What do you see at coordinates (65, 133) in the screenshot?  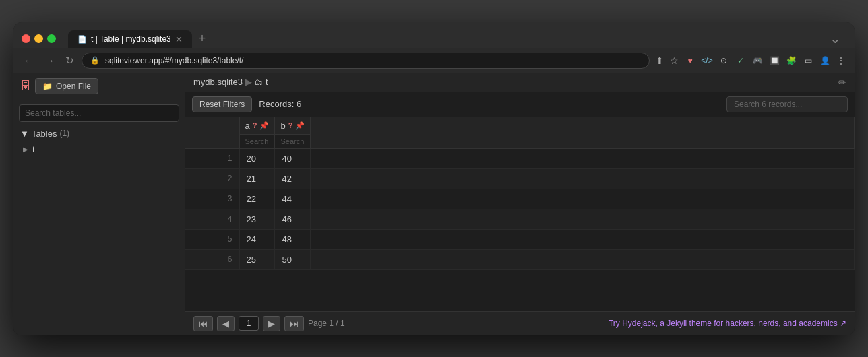 I see `tables-count: (1)` at bounding box center [65, 133].